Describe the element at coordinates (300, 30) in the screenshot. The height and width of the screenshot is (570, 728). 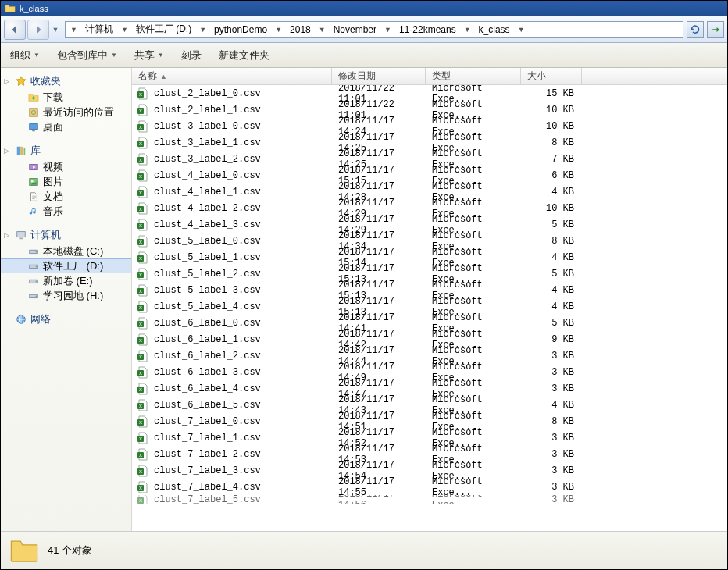
I see `breadcrumb-segment: 2018` at that location.